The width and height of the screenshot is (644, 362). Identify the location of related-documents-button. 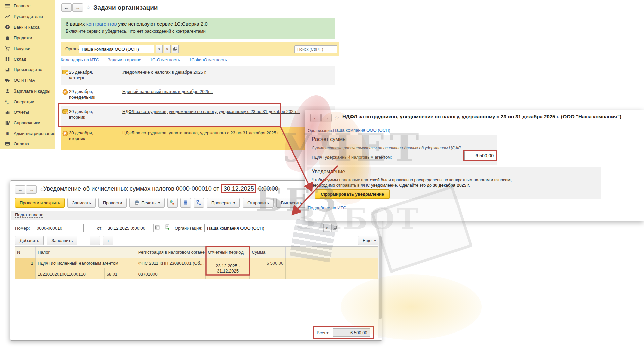
(199, 203).